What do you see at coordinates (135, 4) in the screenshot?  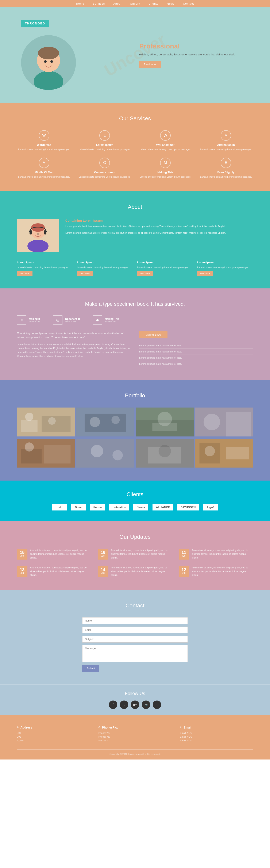 I see `nav-item-gallery: Gallery` at bounding box center [135, 4].